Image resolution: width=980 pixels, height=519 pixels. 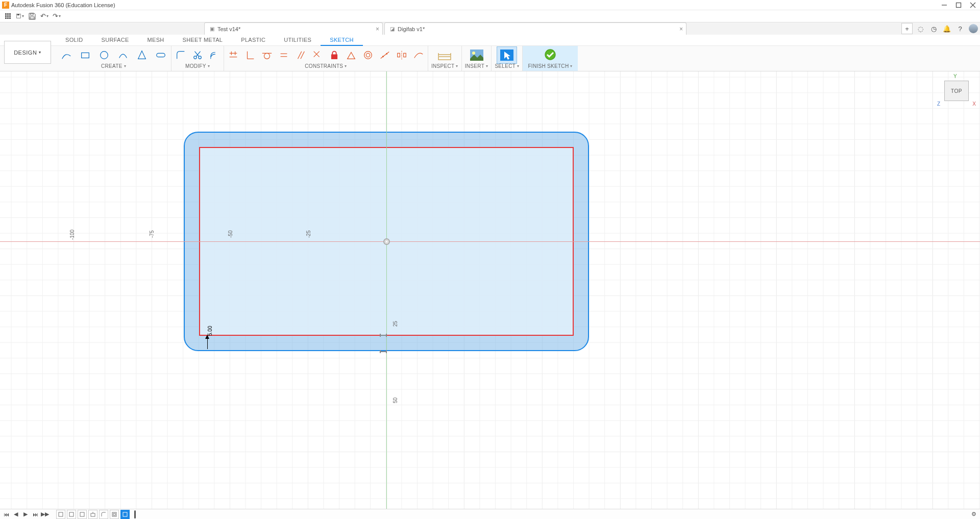 What do you see at coordinates (57, 16) in the screenshot?
I see `redo-button: ↷` at bounding box center [57, 16].